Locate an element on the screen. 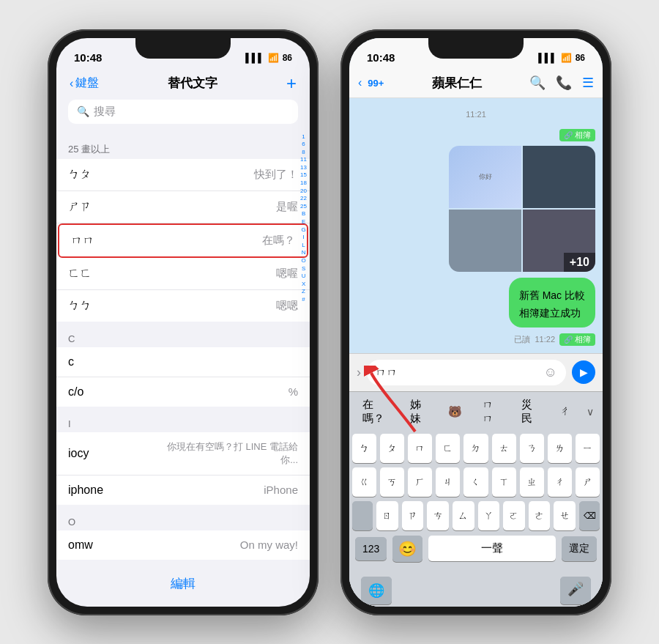 This screenshot has height=644, width=659. key-ke: ㄎ is located at coordinates (392, 482).